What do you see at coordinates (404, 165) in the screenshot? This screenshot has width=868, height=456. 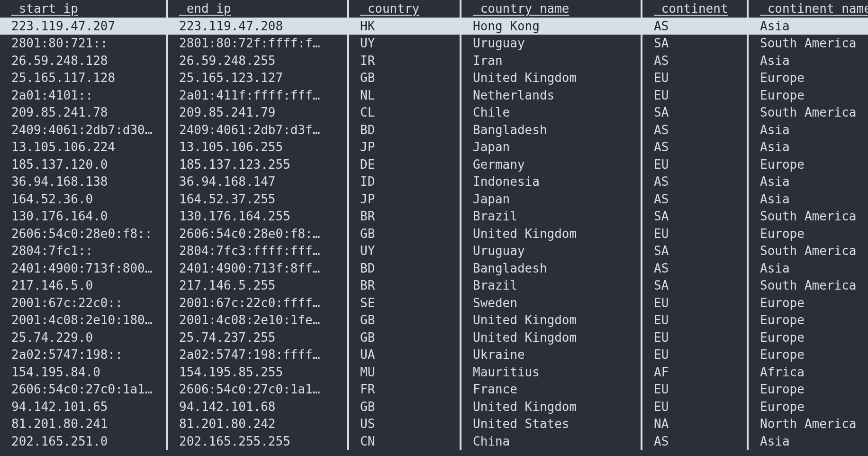 I see `cell-country: DE` at bounding box center [404, 165].